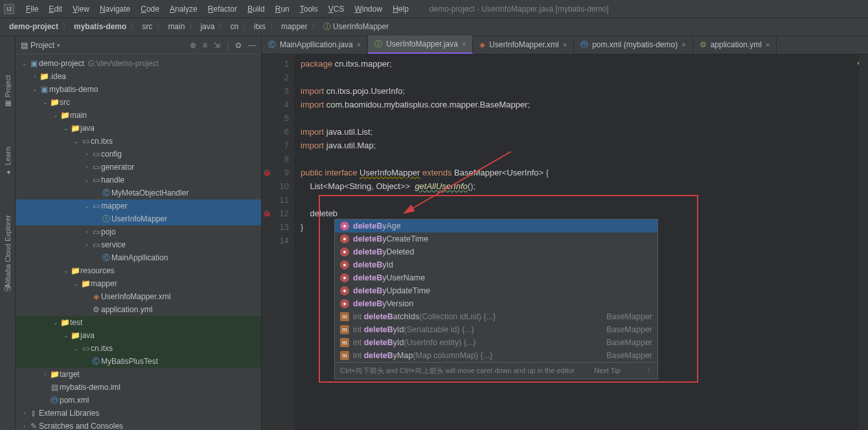 The height and width of the screenshot is (430, 868). I want to click on crumb-main: main, so click(176, 27).